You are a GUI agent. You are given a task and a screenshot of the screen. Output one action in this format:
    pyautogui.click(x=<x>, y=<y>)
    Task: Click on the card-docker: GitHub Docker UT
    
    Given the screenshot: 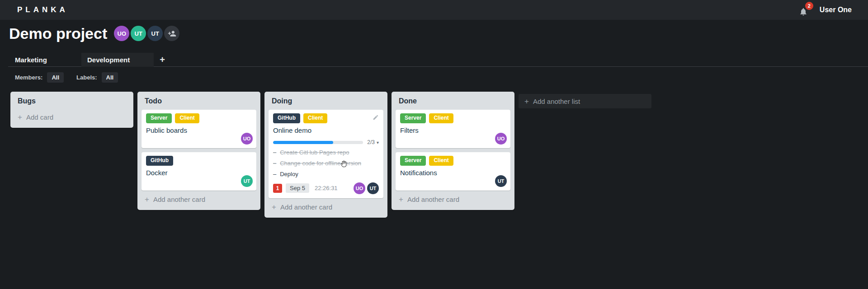 What is the action you would take?
    pyautogui.click(x=199, y=172)
    